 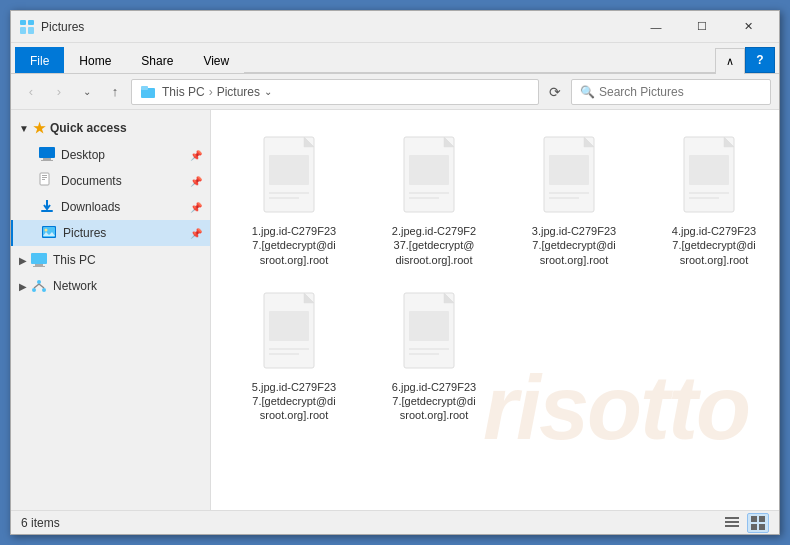 What do you see at coordinates (745, 523) in the screenshot?
I see `view-controls` at bounding box center [745, 523].